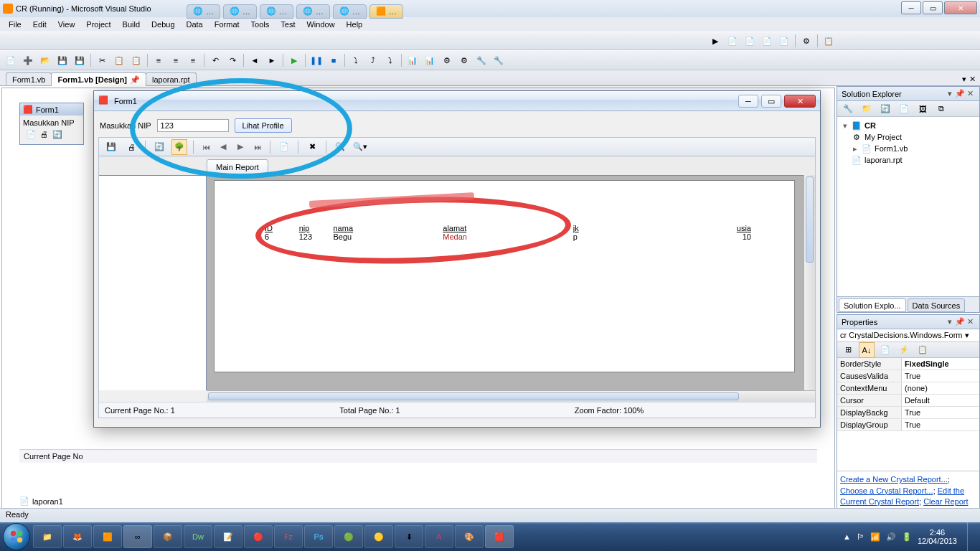 This screenshot has width=980, height=551. Describe the element at coordinates (52, 123) in the screenshot. I see `form-preview: 🟥Form1 Masukkan NIP 📄 🖨 🔄` at that location.